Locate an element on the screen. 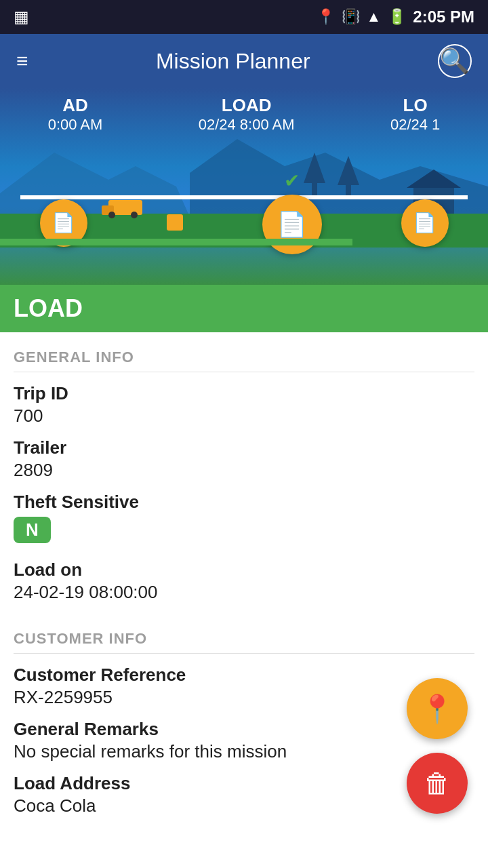 Image resolution: width=488 pixels, height=868 pixels. load-on-value: 24-02-19 08:00:00 is located at coordinates (244, 593).